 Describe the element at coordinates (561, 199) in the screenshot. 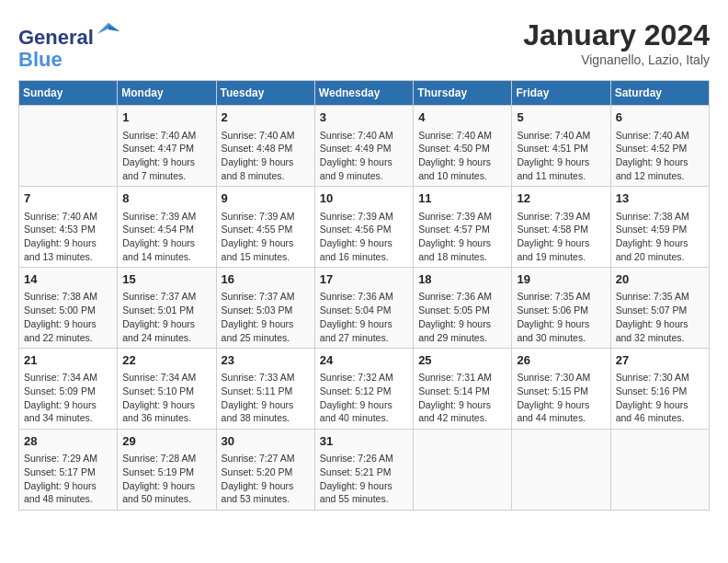

I see `day-number: 12` at that location.